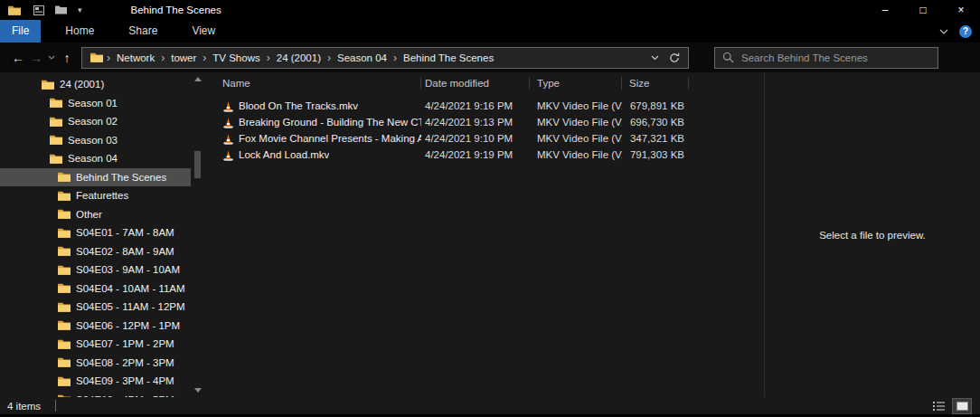 The height and width of the screenshot is (417, 980). I want to click on tree-item-label: S04E07 - 1PM - 2PM, so click(125, 344).